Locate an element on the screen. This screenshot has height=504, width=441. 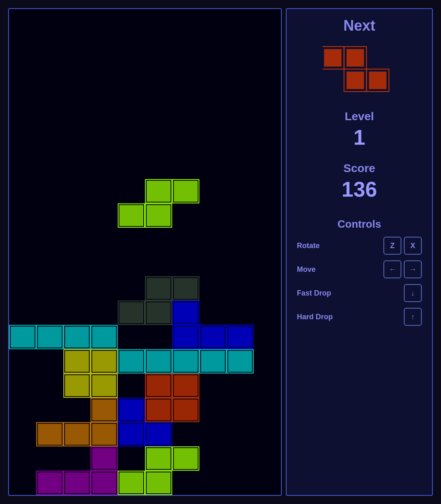
score-label: Score is located at coordinates (359, 168).